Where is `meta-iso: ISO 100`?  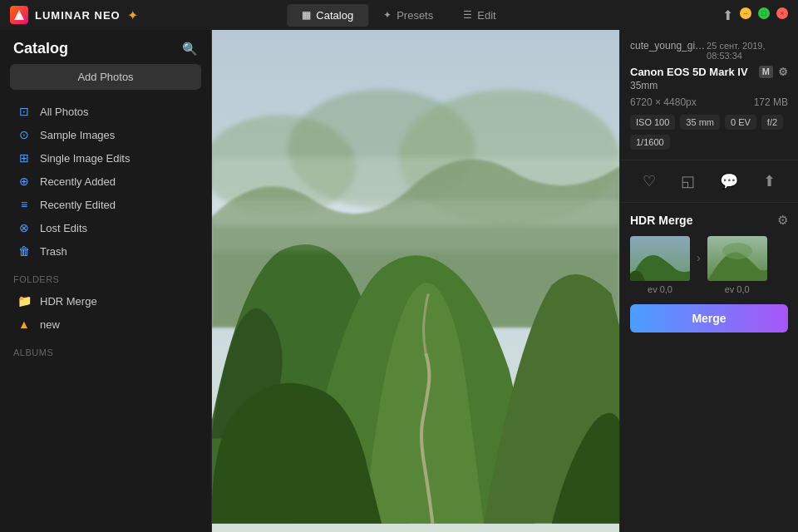 meta-iso: ISO 100 is located at coordinates (653, 122).